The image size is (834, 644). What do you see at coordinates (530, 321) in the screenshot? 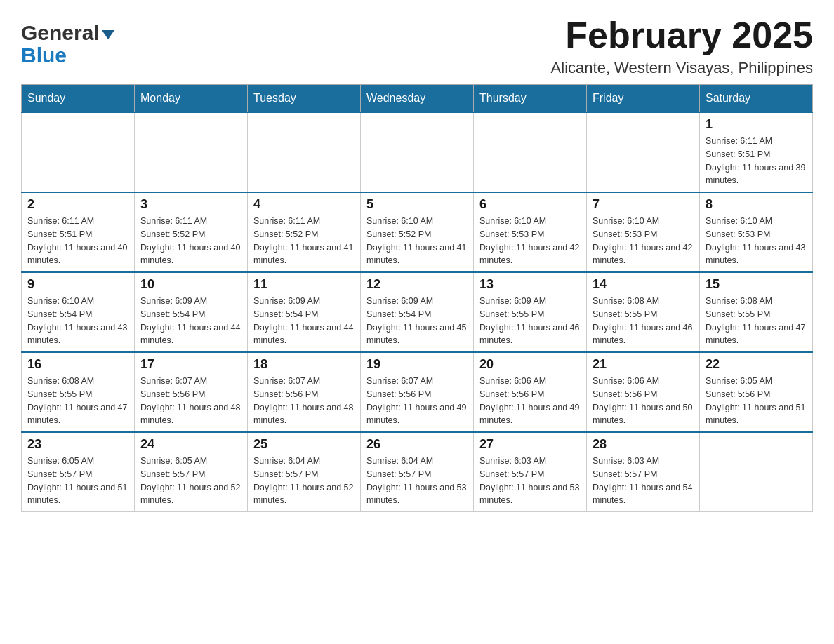
I see `day-info: Sunrise: 6:09 AMSunset: 5:55 PMDaylight:…` at bounding box center [530, 321].